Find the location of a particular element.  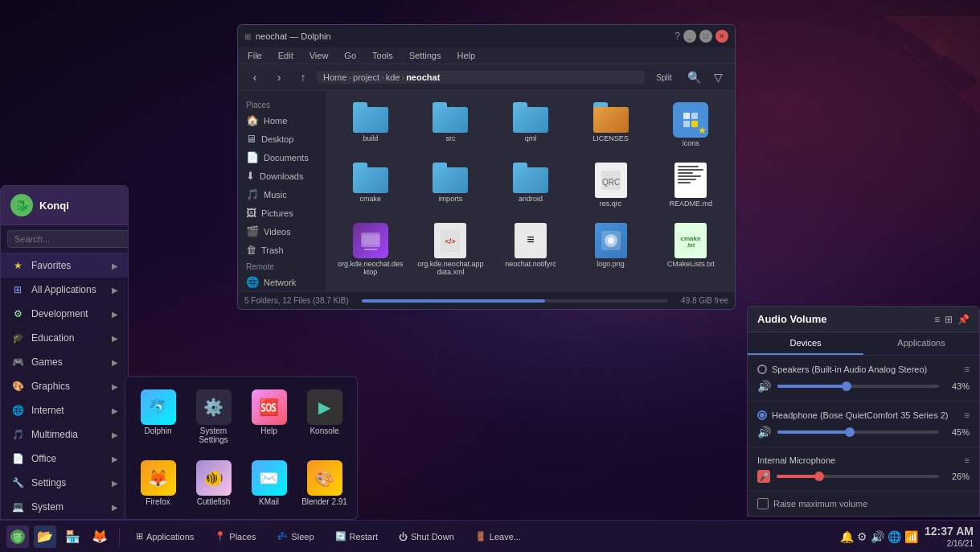

sidebar-item-documents: 📄 Documents is located at coordinates (282, 158).